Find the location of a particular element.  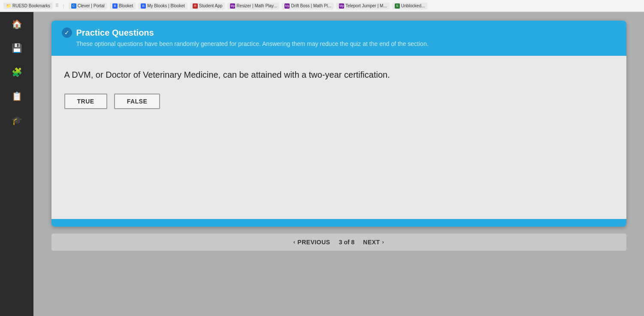

tab-resizer: Mp Resizer | Math Play... is located at coordinates (253, 6).